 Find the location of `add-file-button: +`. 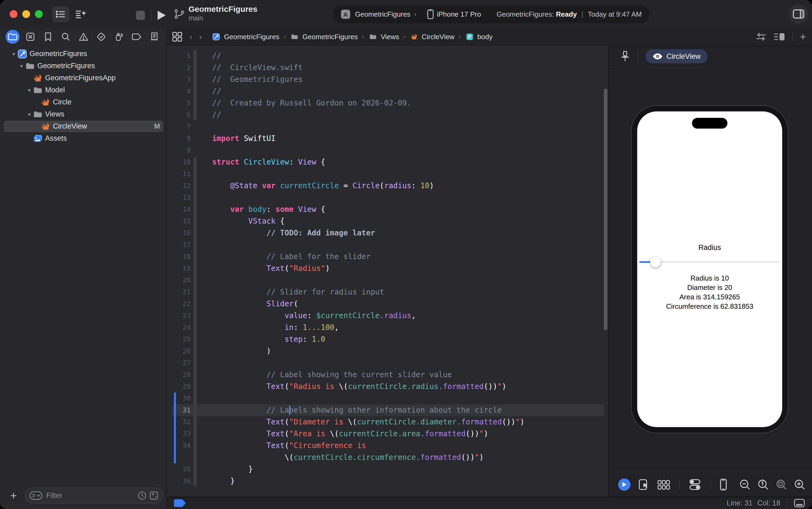

add-file-button: + is located at coordinates (13, 496).